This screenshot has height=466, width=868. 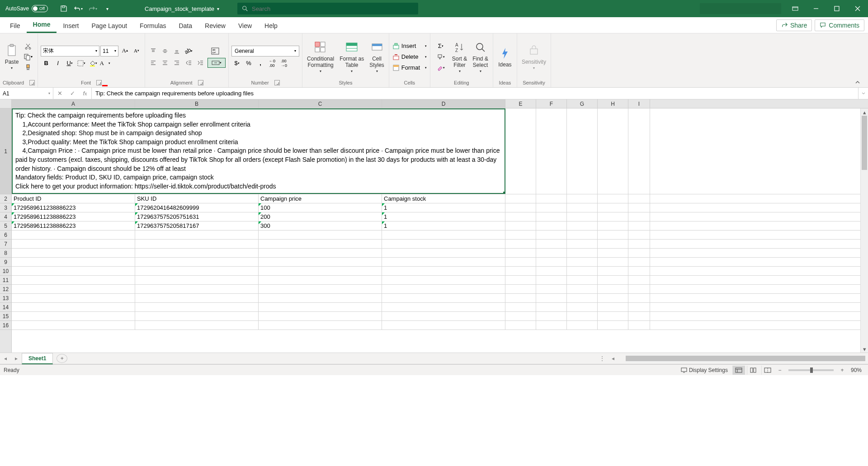 What do you see at coordinates (811, 370) in the screenshot?
I see `zoom-slider` at bounding box center [811, 370].